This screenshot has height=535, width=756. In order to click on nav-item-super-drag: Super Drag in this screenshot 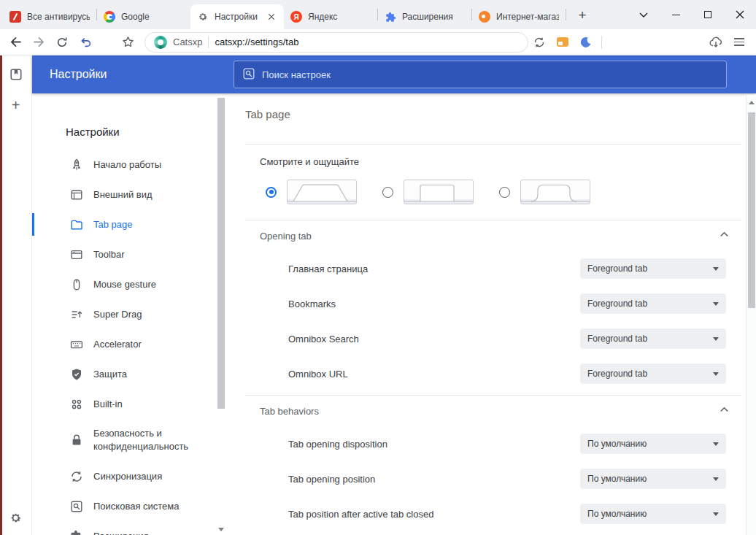, I will do `click(129, 314)`.